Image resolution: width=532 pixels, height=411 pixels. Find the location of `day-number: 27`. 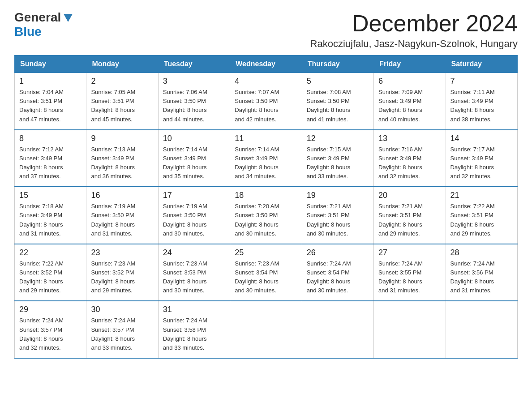

day-number: 27 is located at coordinates (409, 253).